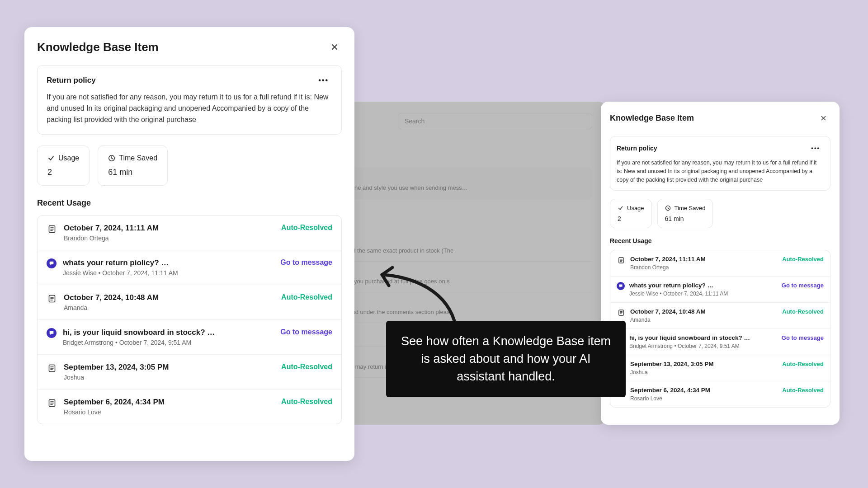 This screenshot has width=868, height=488. What do you see at coordinates (720, 329) in the screenshot?
I see `usage-list: October 7, 2024, 11:11 AMBrandon OrtegaA…` at bounding box center [720, 329].